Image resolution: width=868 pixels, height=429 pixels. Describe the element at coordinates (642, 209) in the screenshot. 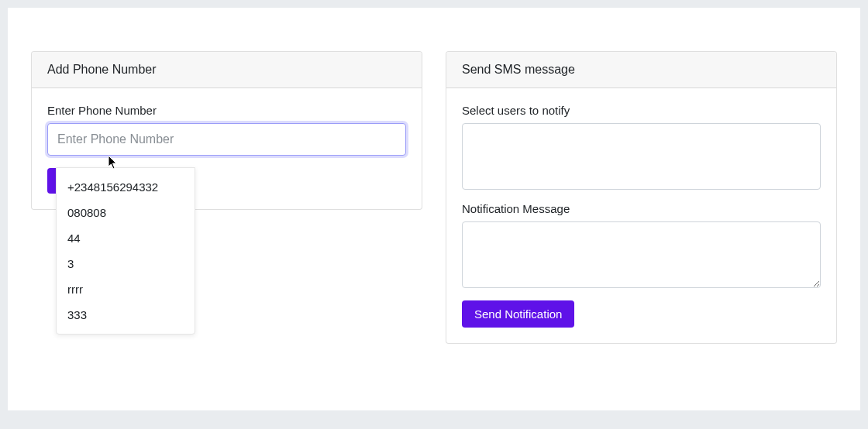

I see `message-label: Notification Message` at that location.